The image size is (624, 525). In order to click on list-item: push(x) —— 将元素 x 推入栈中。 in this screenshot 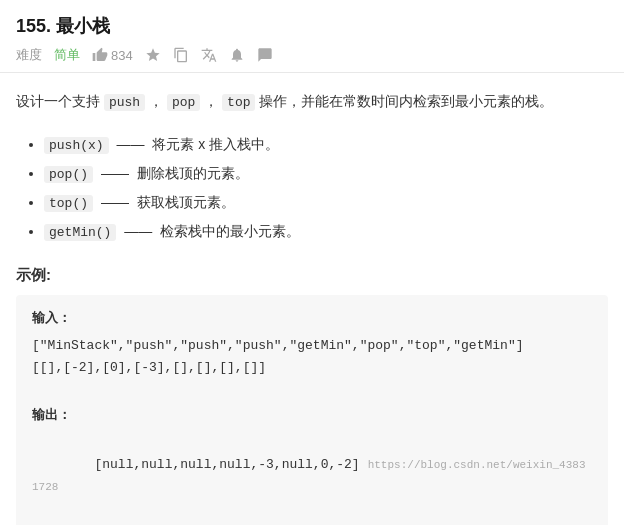, I will do `click(326, 144)`.